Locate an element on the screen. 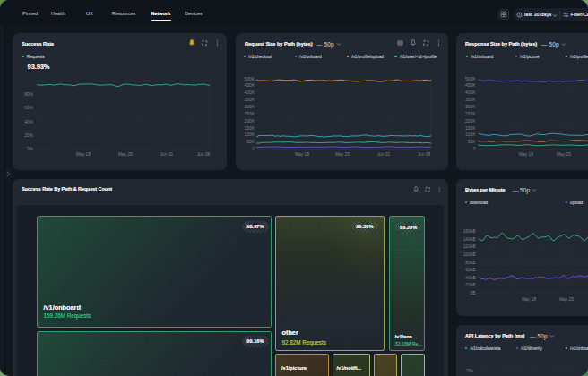  svg-text: 80% is located at coordinates (29, 95).